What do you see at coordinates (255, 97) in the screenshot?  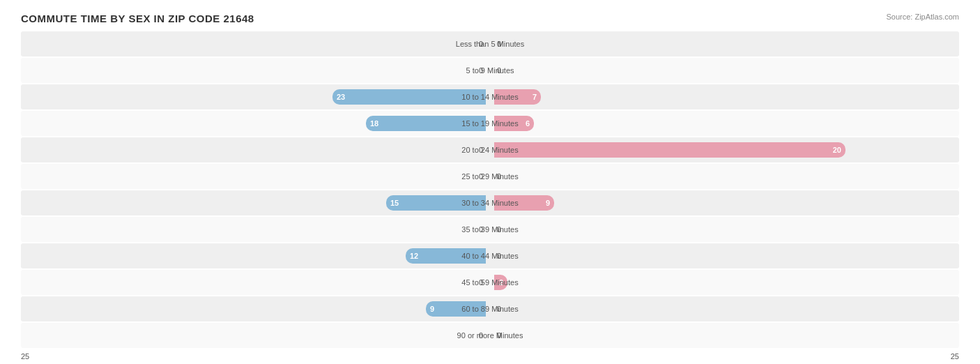 I see `bar-left-side: 23` at bounding box center [255, 97].